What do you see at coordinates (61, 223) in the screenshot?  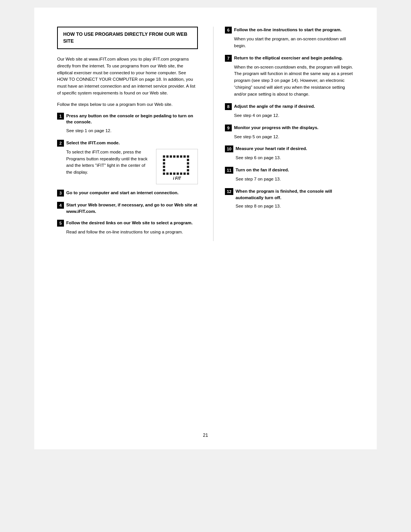 I see `step-5-number: 5` at bounding box center [61, 223].